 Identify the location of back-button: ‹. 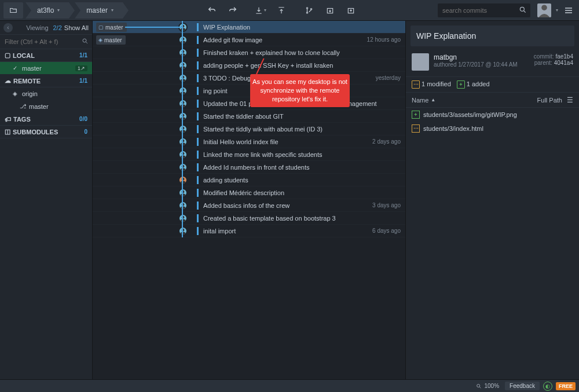
(8, 28).